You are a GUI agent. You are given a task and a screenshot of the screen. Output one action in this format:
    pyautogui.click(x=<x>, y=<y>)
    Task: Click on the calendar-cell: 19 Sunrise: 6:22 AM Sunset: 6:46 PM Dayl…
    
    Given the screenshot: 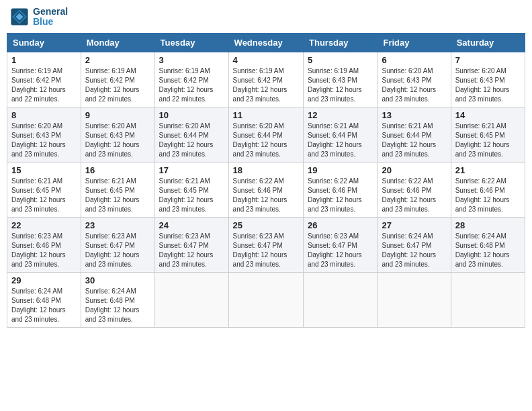 What is the action you would take?
    pyautogui.click(x=341, y=189)
    